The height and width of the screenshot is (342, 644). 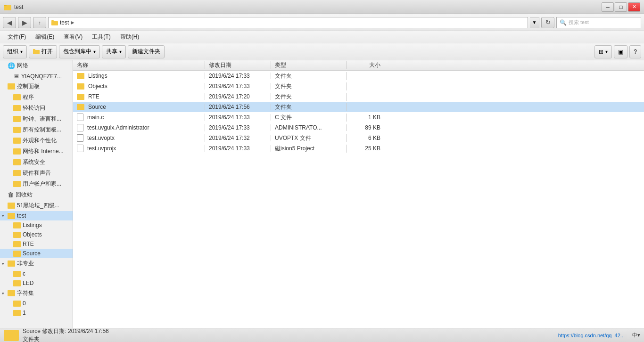 I want to click on sidebar-item----------: 用户帐户和家..., so click(x=36, y=184).